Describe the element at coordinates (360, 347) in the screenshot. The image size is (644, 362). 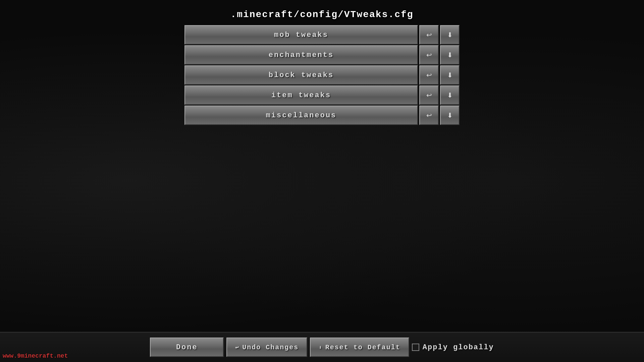
I see `reset-to-default-button: Reset to Default` at that location.